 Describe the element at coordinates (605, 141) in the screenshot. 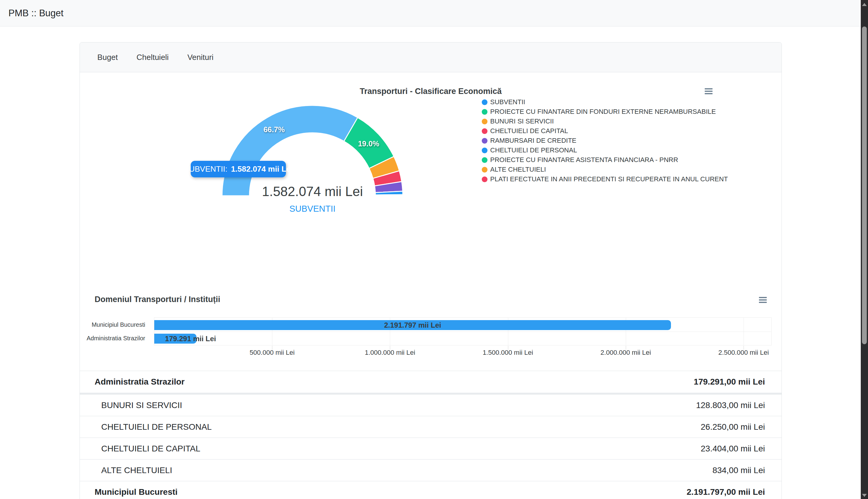

I see `legend-item: RAMBURSARI DE CREDITE` at that location.